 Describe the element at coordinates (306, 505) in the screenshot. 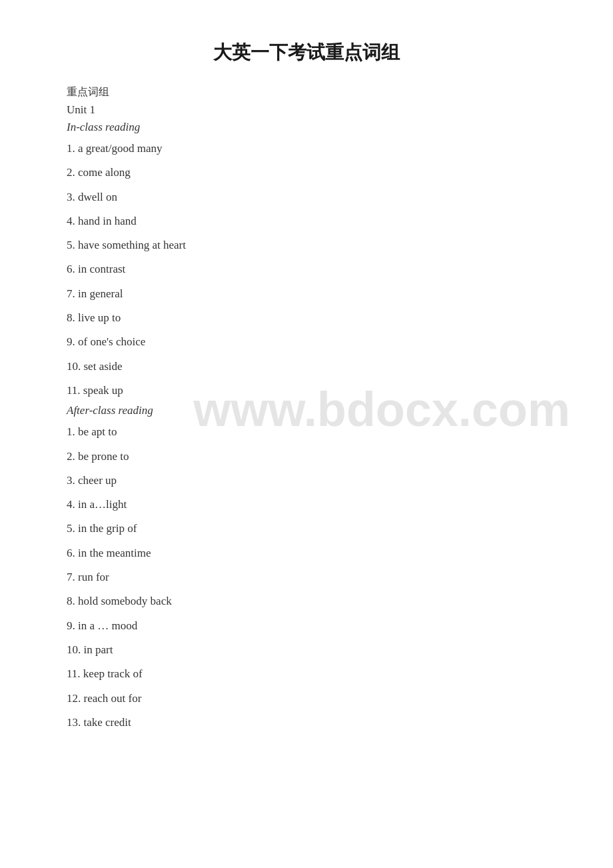

I see `list-item: 4. in a…light` at that location.